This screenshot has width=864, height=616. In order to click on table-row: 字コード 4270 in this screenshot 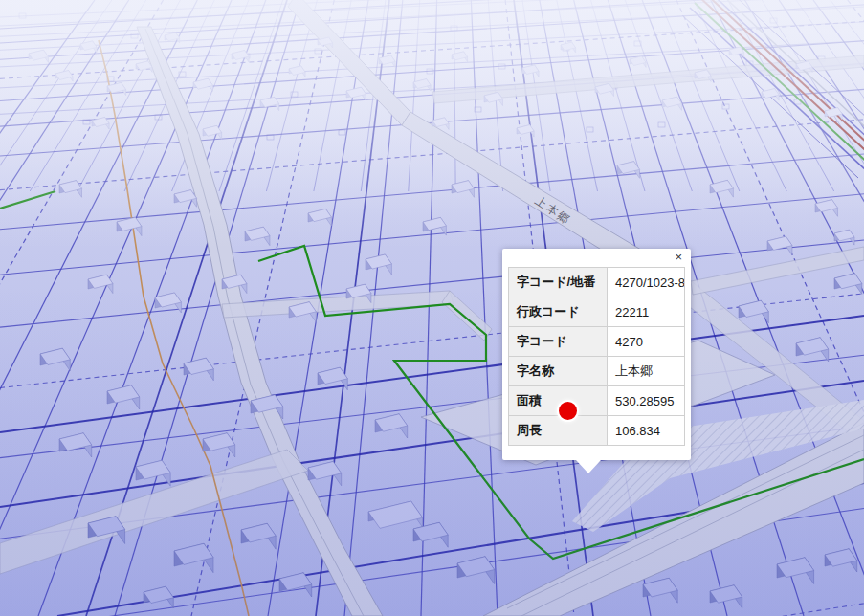, I will do `click(597, 342)`.